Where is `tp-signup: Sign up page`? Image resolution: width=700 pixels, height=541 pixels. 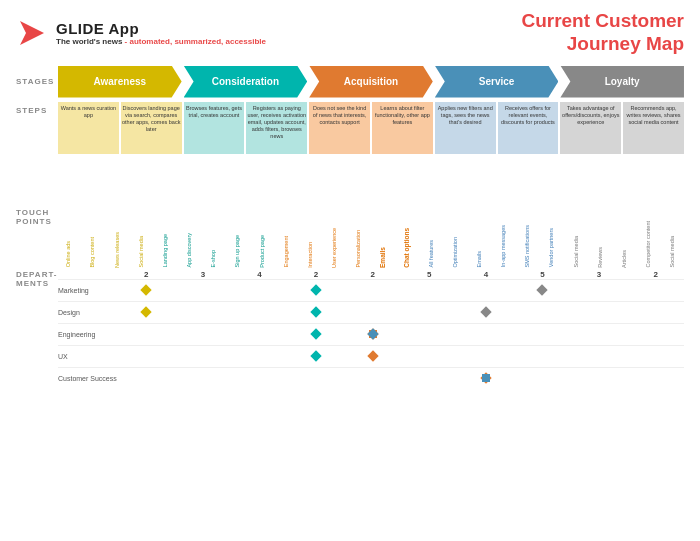
tp-signup: Sign up page is located at coordinates (238, 251).